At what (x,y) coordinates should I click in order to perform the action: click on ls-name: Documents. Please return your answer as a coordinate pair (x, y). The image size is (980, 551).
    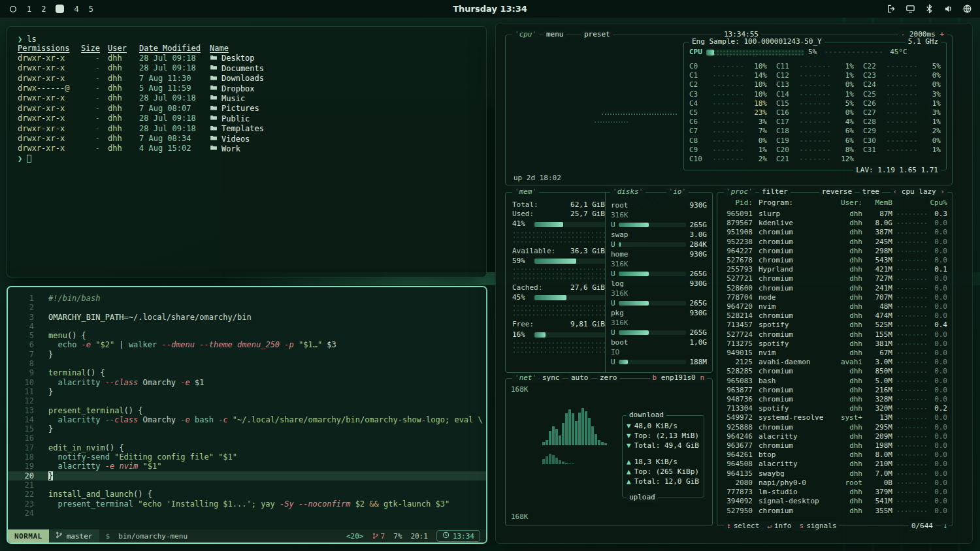
    Looking at the image, I should click on (344, 68).